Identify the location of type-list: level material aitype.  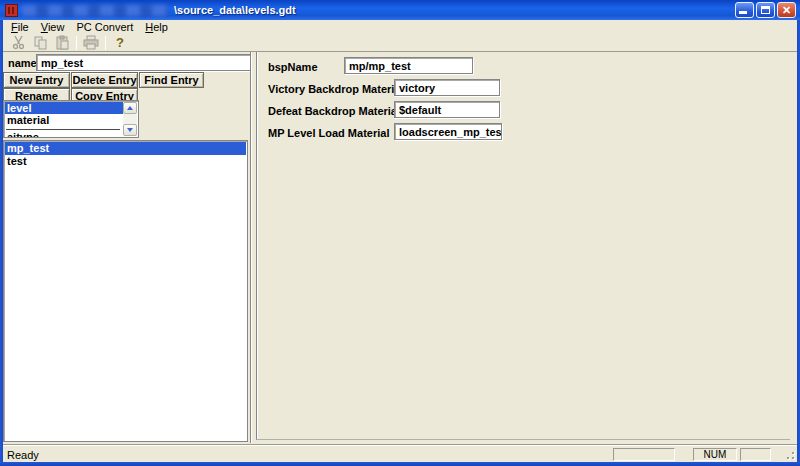
(71, 119).